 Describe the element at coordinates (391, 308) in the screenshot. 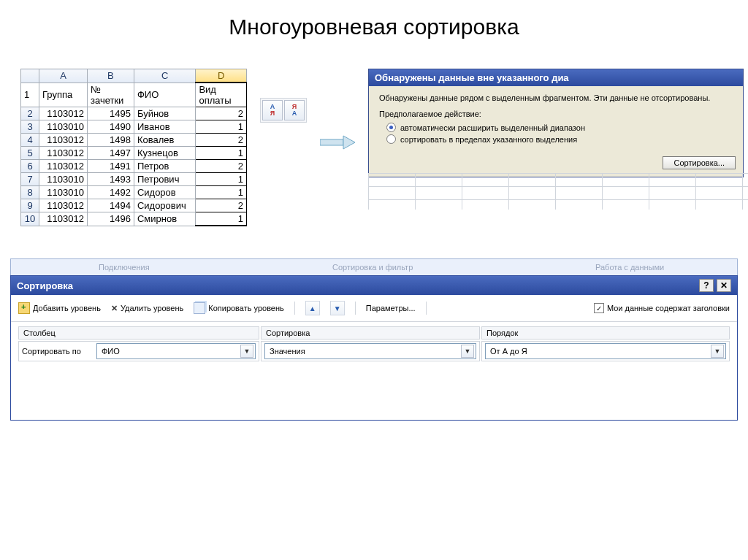

I see `params-button: Параметры...` at that location.